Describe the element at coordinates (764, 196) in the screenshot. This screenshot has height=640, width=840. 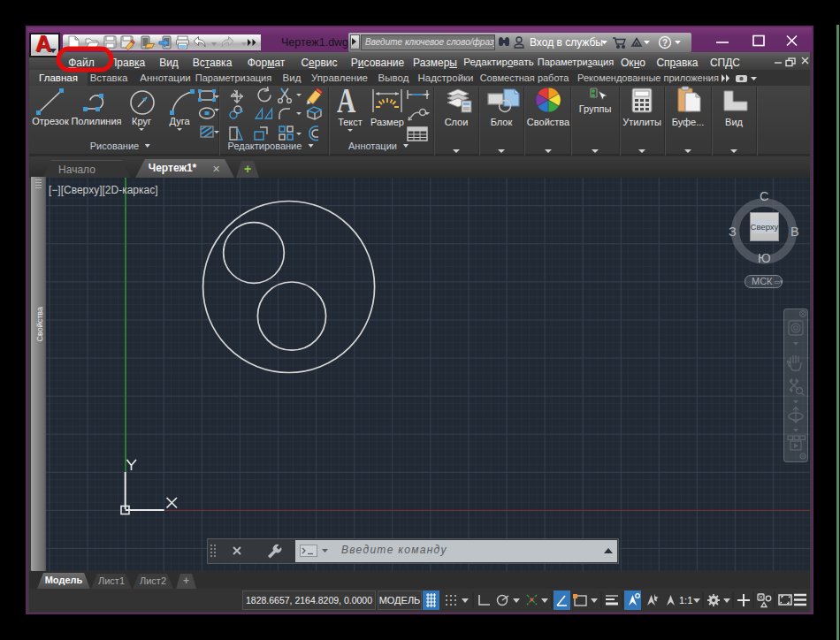
I see `svg-text: С` at that location.